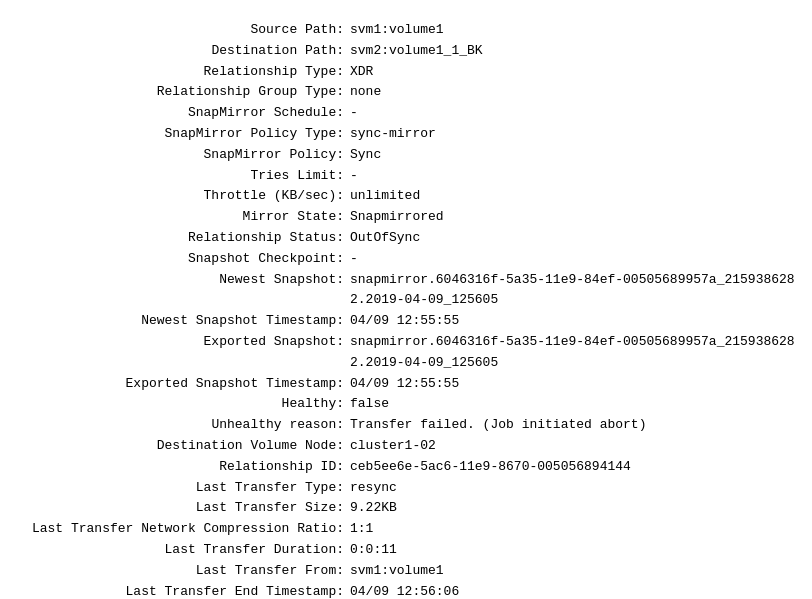 The height and width of the screenshot is (599, 812). I want to click on row-value: resync, so click(374, 488).